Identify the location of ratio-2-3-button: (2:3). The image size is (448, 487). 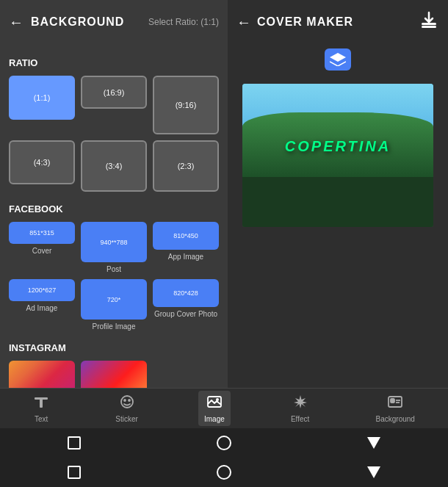
(186, 166).